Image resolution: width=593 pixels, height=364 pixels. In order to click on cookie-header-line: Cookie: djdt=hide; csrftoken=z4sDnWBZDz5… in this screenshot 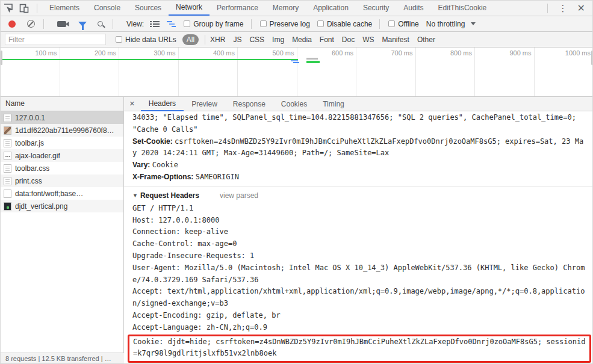, I will do `click(361, 348)`.